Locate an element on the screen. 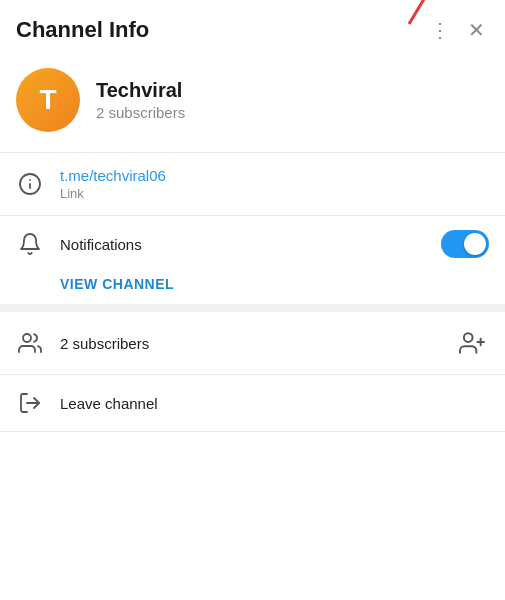 The width and height of the screenshot is (505, 600). toggle-container is located at coordinates (465, 244).